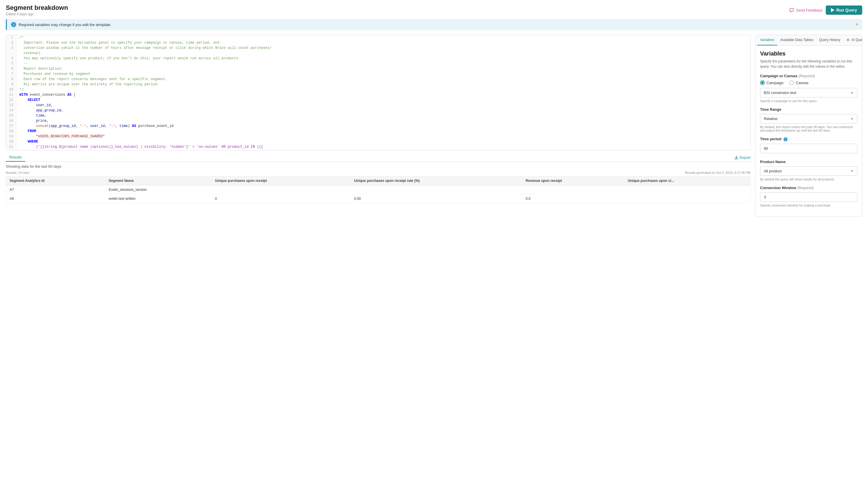  Describe the element at coordinates (809, 83) in the screenshot. I see `radio-group: Campaign Canvas` at that location.